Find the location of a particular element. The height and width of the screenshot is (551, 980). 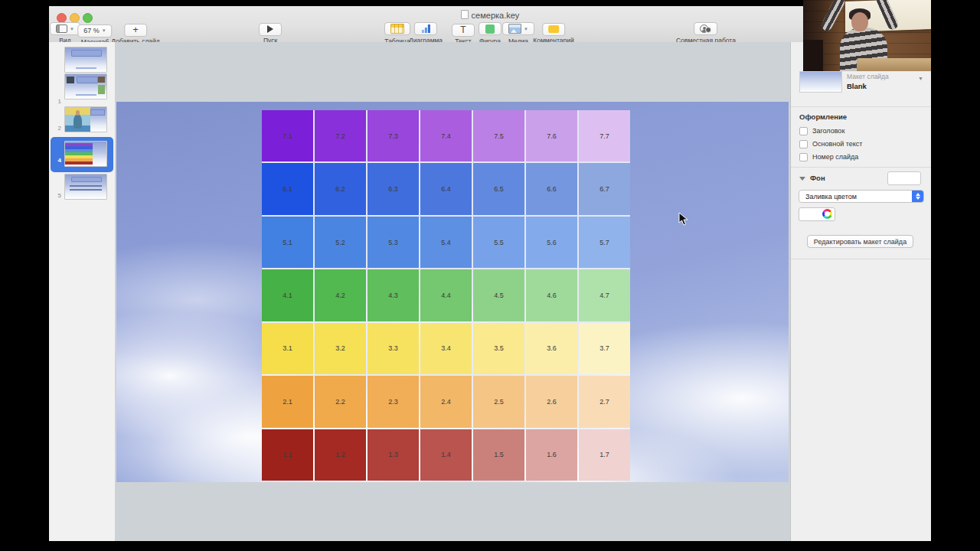

webcam-overlay is located at coordinates (867, 35).